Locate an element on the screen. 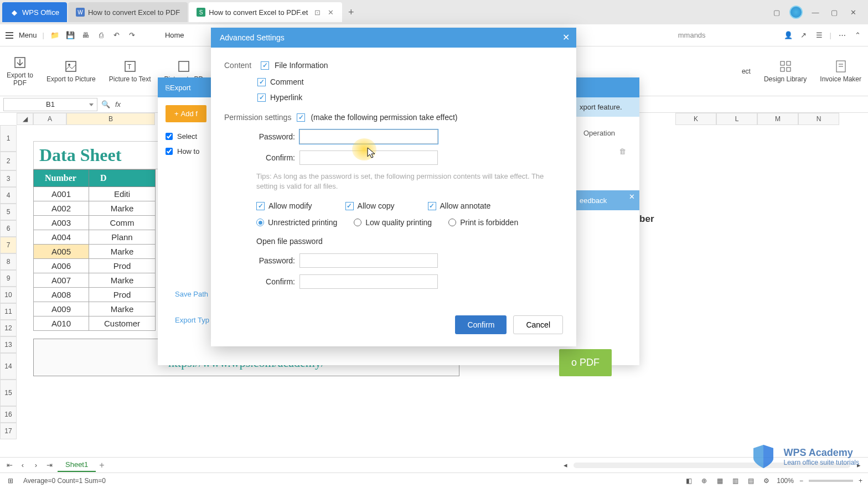 The width and height of the screenshot is (868, 488). zoom-icon: 🔍 is located at coordinates (106, 105).